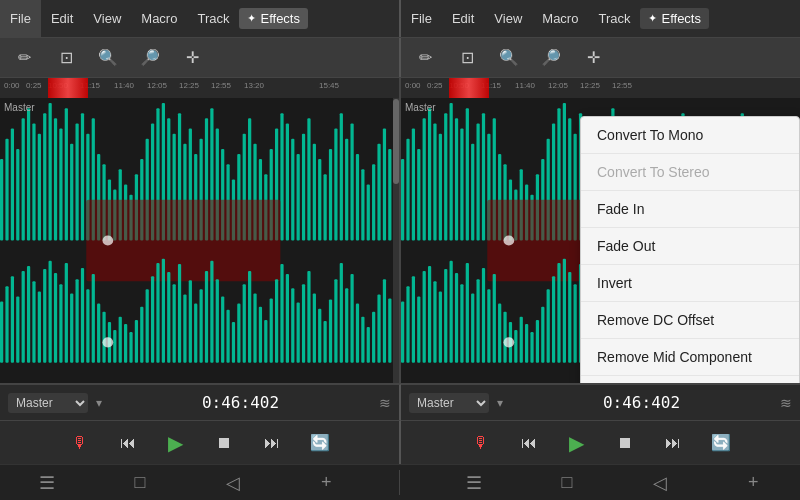  I want to click on nav-square-left: □, so click(140, 482).